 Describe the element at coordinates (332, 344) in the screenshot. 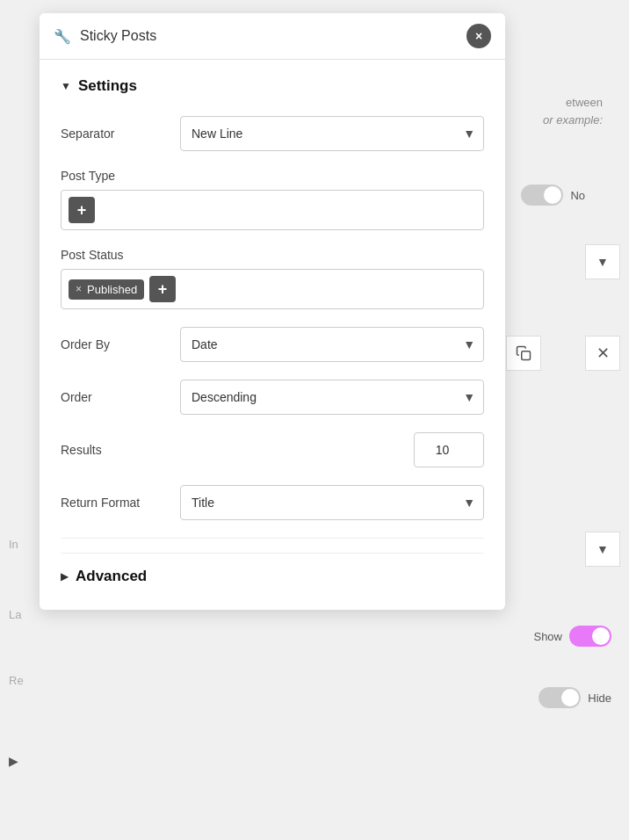

I see `order-by-select-wrapper: Date Title ID Author ▼` at that location.